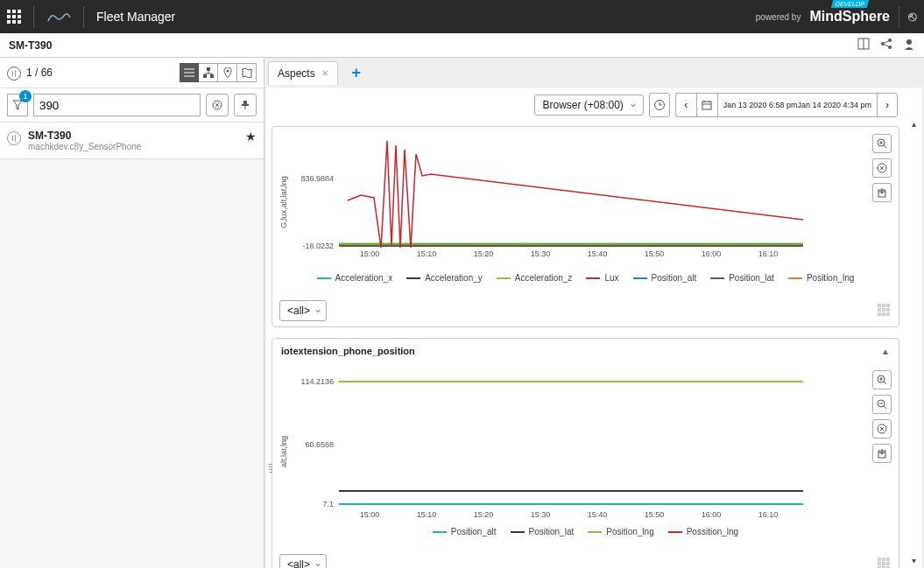  What do you see at coordinates (864, 46) in the screenshot?
I see `panel-layout-icon` at bounding box center [864, 46].